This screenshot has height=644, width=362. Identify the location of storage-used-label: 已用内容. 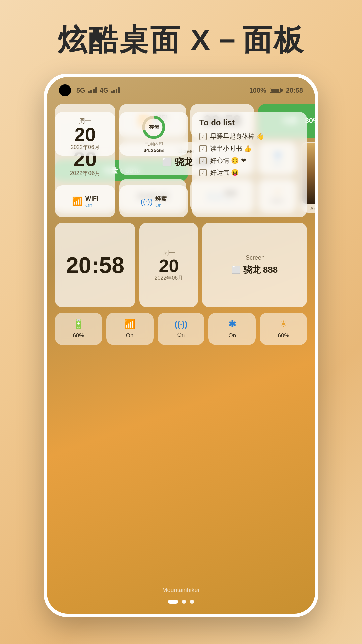
(154, 144).